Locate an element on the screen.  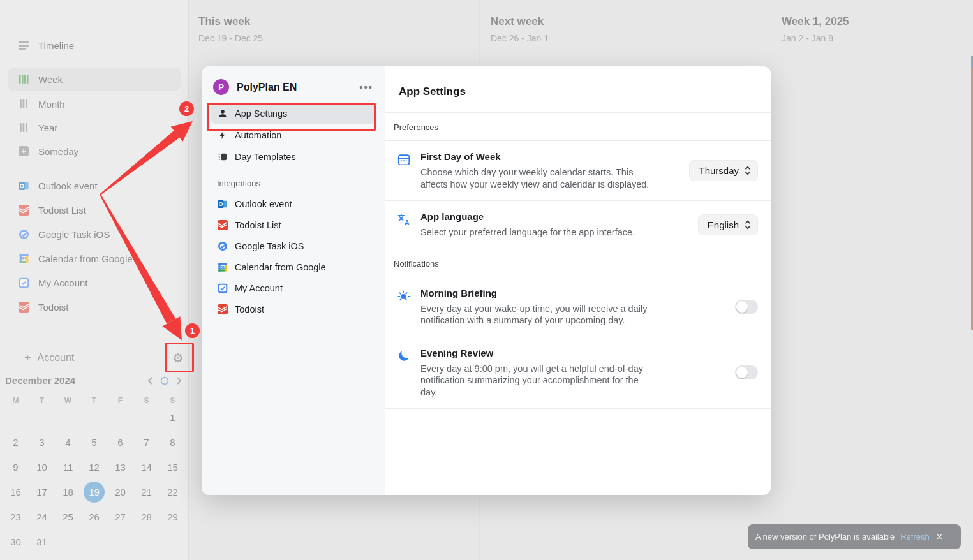
sidebar-item-year: Year is located at coordinates (94, 128).